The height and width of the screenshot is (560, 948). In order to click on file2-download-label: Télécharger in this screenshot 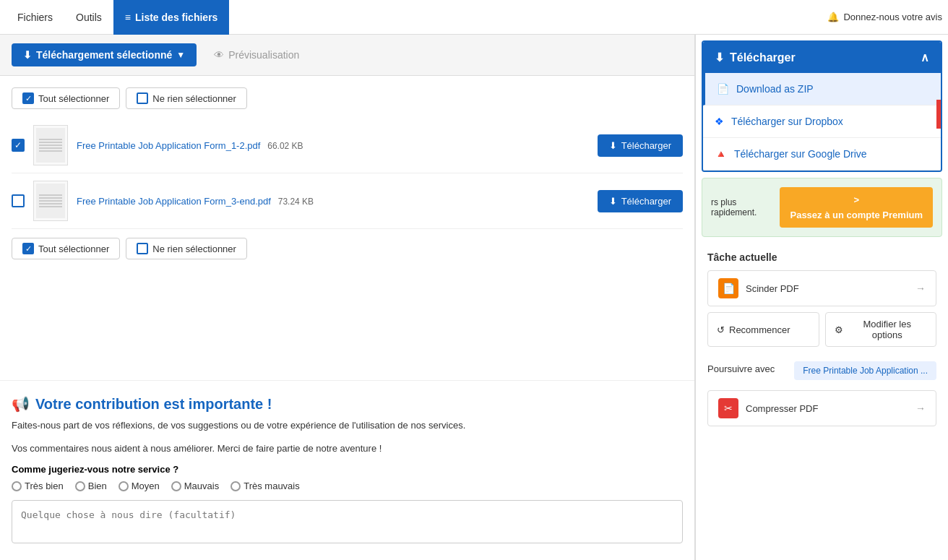, I will do `click(646, 201)`.